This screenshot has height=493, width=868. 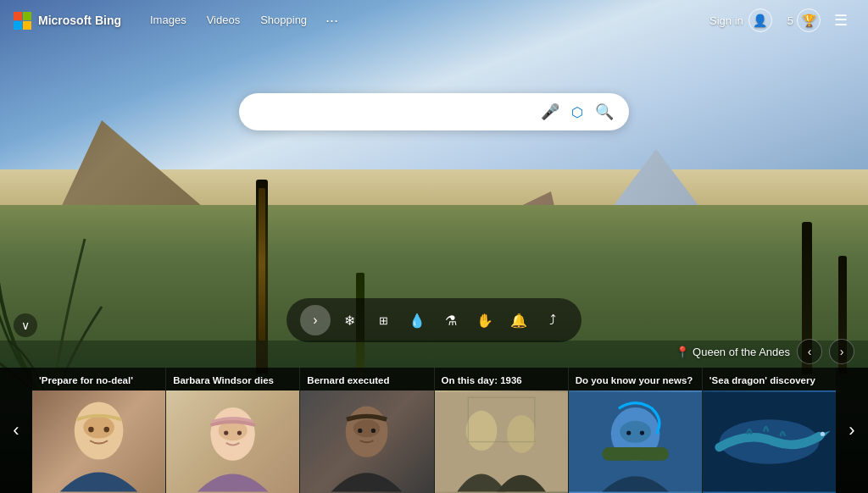 I want to click on tool-grid: ⊞, so click(x=383, y=320).